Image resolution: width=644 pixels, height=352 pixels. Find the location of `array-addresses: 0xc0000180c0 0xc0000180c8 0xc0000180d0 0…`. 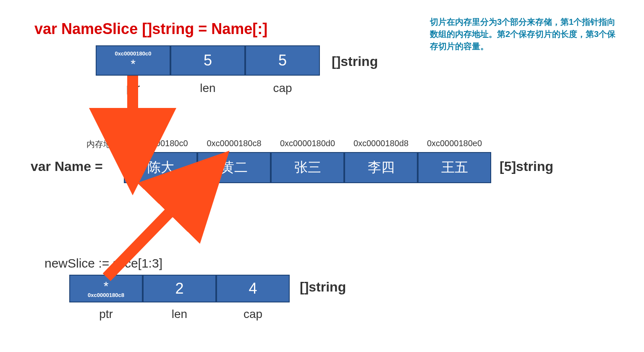

array-addresses: 0xc0000180c0 0xc0000180c8 0xc0000180d0 0… is located at coordinates (307, 144).